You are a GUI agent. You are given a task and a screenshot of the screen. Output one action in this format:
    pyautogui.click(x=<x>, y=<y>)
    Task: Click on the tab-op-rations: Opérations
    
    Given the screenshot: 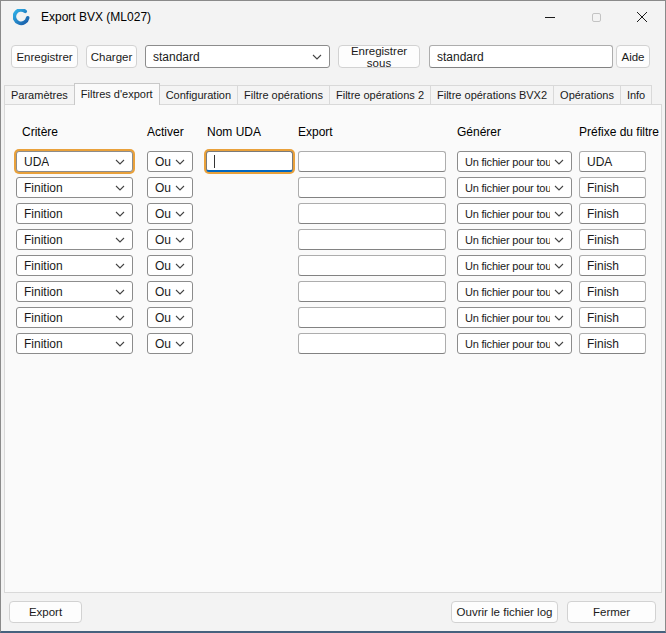 What is the action you would take?
    pyautogui.click(x=587, y=94)
    